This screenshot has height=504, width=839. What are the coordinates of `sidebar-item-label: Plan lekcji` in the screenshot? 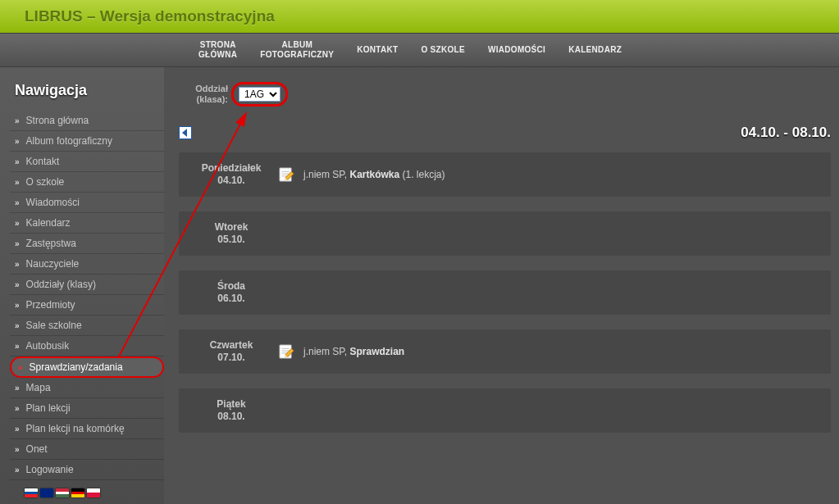 It's located at (48, 408).